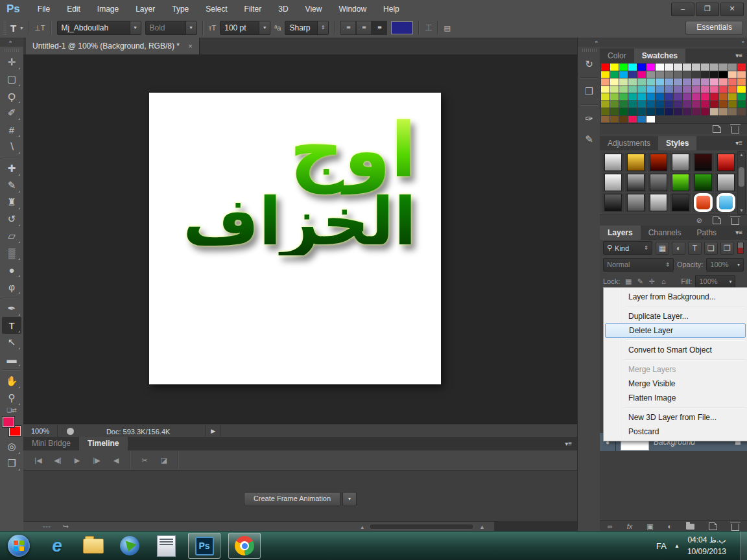  Describe the element at coordinates (741, 143) in the screenshot. I see `styles-menu-icon: ▾≡` at that location.